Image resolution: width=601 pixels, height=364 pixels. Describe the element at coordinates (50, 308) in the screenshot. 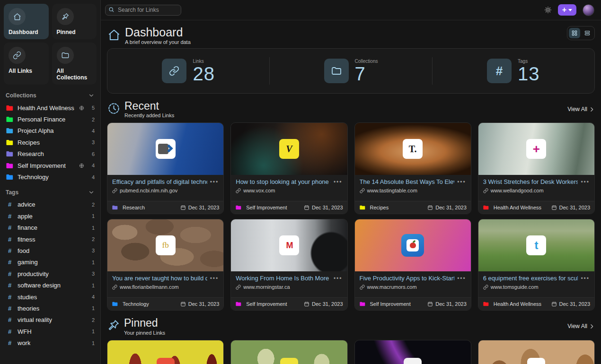

I see `sidebar-tag-theories: #theories1` at that location.